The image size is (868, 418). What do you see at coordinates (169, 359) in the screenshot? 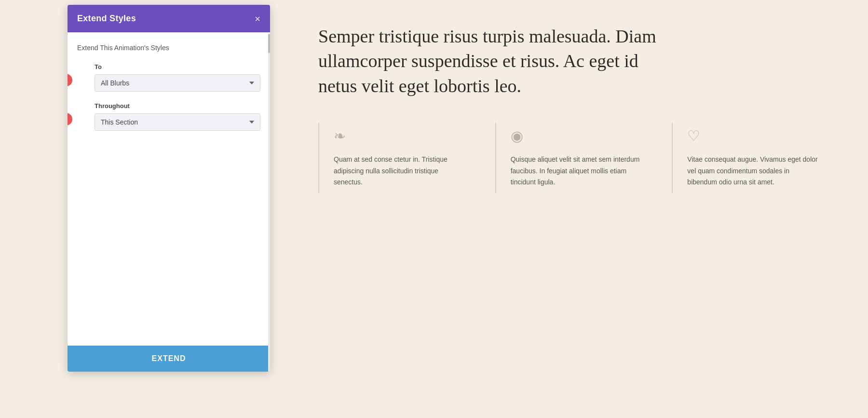
I see `extend-button: Extend` at bounding box center [169, 359].